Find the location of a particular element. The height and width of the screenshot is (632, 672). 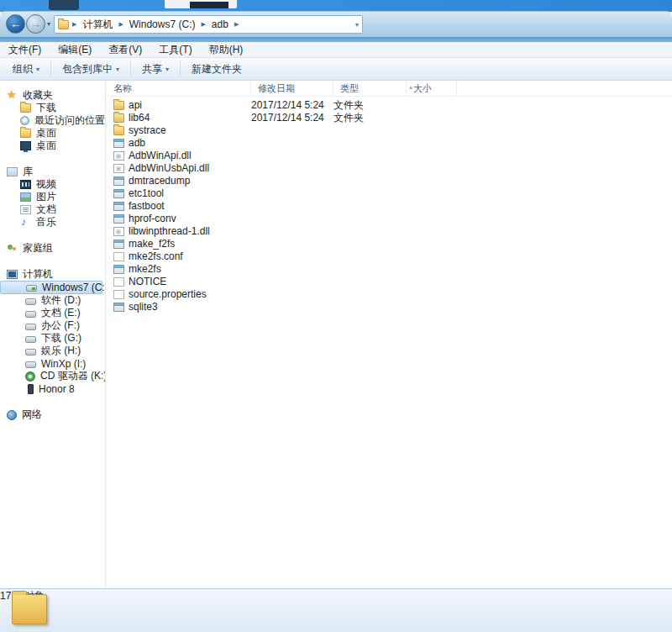

sidebar-item-desktop: 桌面 is located at coordinates (52, 146).